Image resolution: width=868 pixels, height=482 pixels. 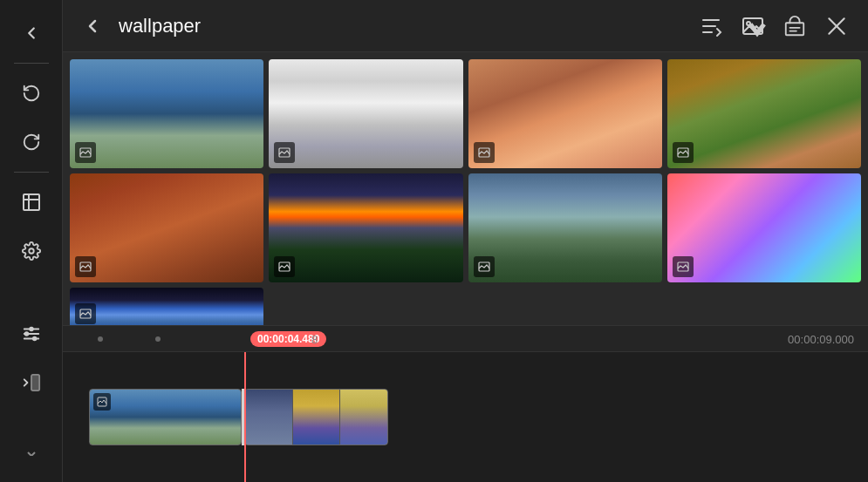 I want to click on image-filter-button, so click(x=753, y=26).